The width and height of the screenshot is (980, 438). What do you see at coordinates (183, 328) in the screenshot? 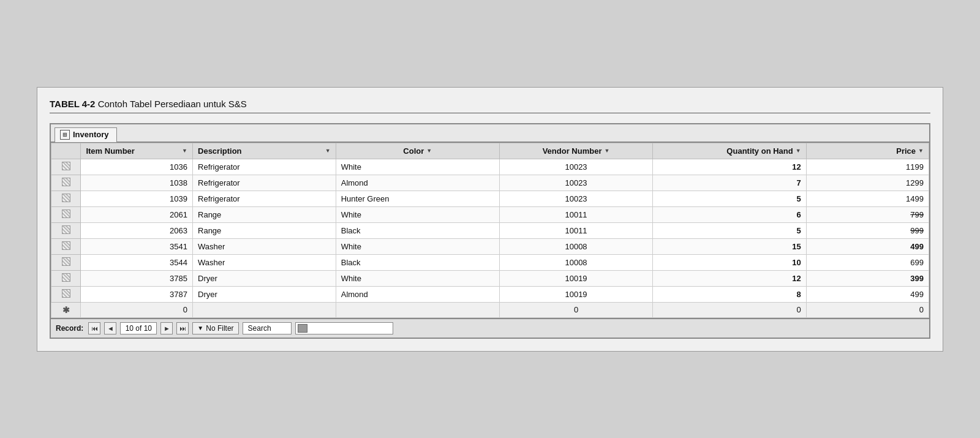
I see `nav-last-btn: ⏭` at bounding box center [183, 328].